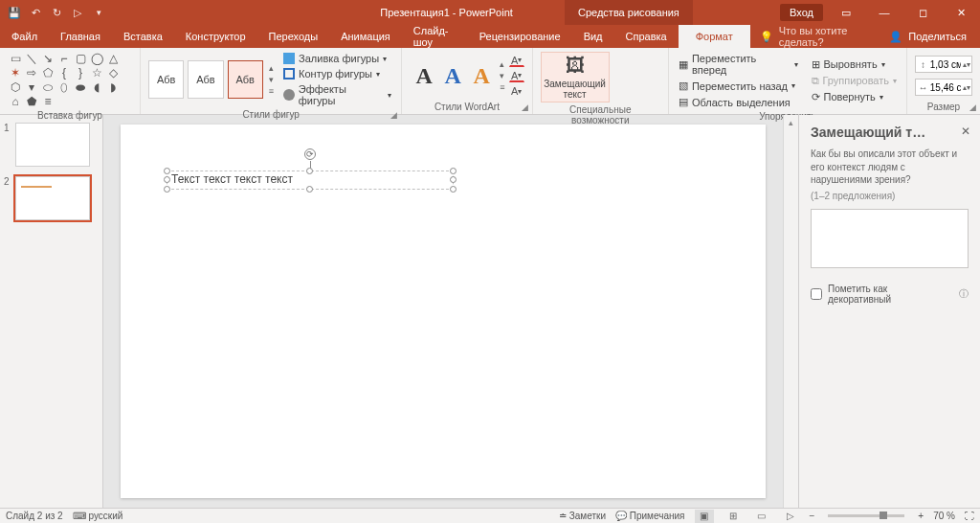 The width and height of the screenshot is (980, 523). What do you see at coordinates (48, 73) in the screenshot?
I see `shape-poly-icon: ⬠` at bounding box center [48, 73].